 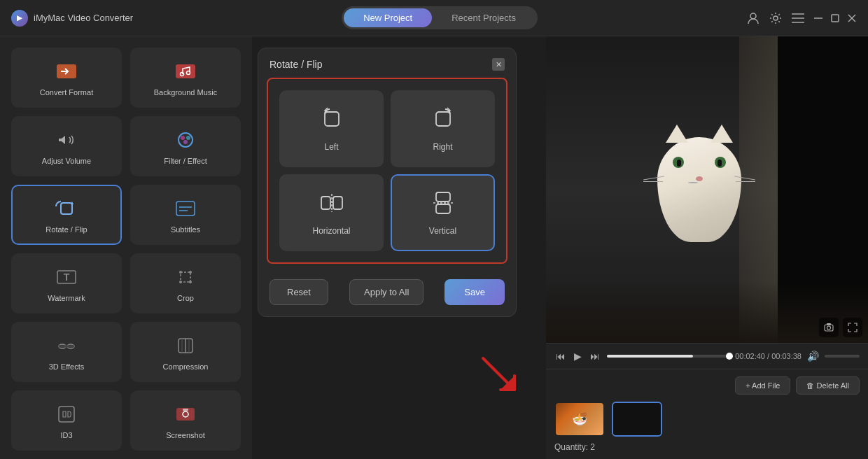 I want to click on menu-icon, so click(x=798, y=18).